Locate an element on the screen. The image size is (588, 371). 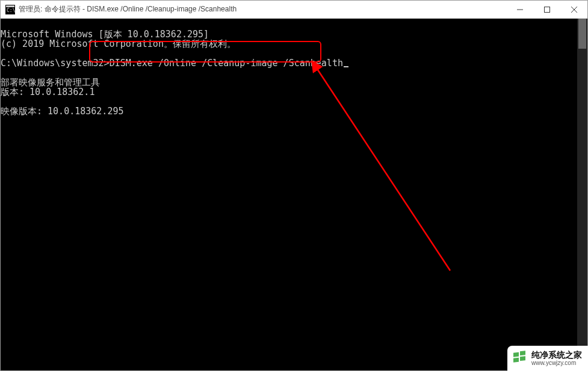
output-line: (c) 2019 Microsoft Corporation。保留所有权利。 is located at coordinates (118, 44).